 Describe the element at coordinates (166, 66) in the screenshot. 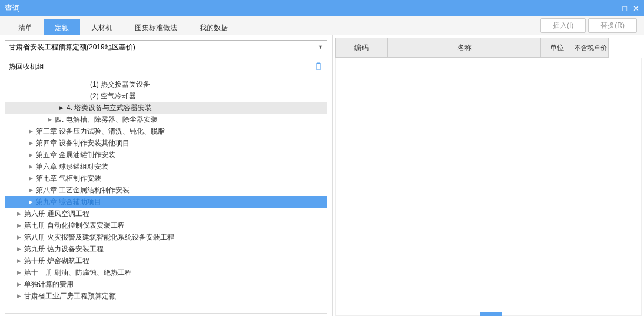

I see `search-row` at that location.